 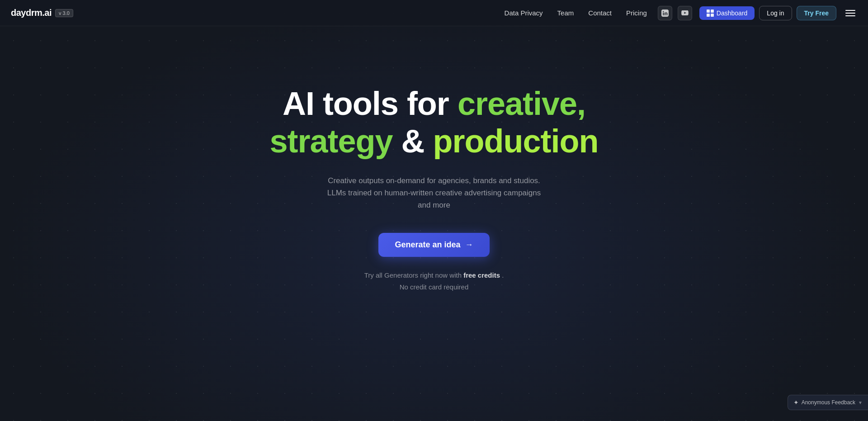 I want to click on linkedin-icon, so click(x=665, y=13).